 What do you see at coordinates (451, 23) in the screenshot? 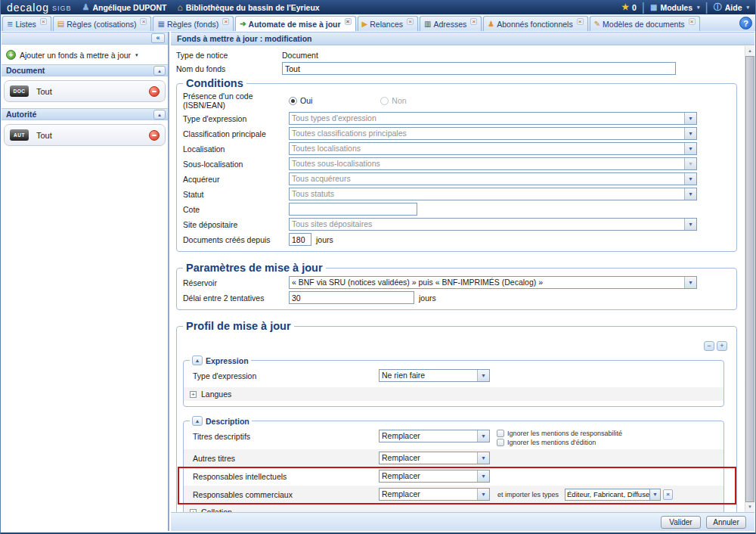
I see `tab-adresses: ▥ Adresses ×` at bounding box center [451, 23].